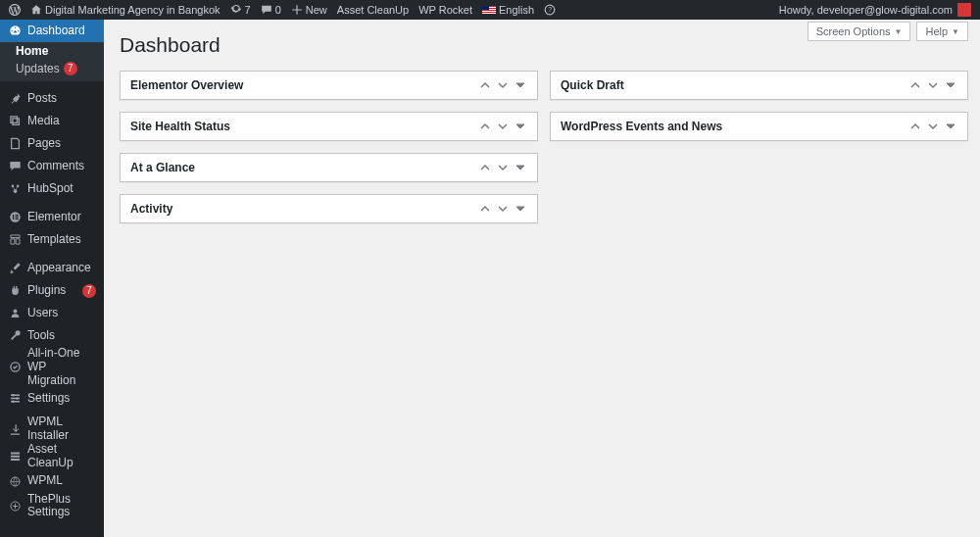  What do you see at coordinates (52, 482) in the screenshot?
I see `menu-wpml: WPML` at bounding box center [52, 482].